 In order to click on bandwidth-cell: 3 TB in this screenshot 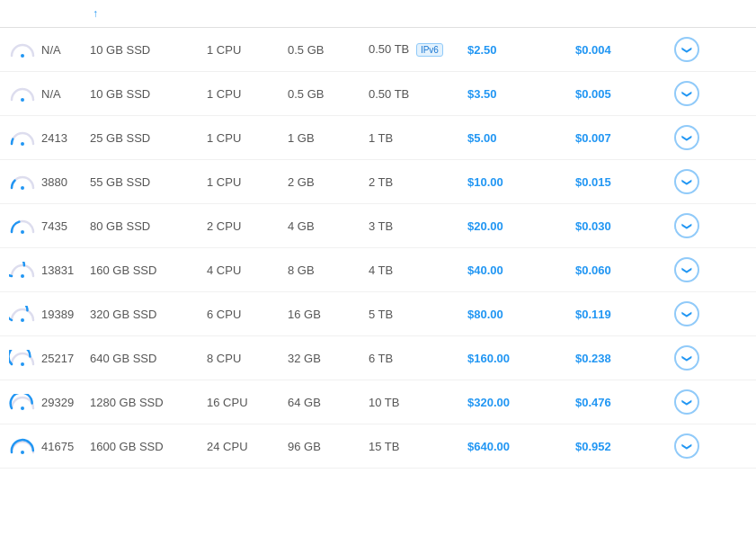, I will do `click(418, 227)`.